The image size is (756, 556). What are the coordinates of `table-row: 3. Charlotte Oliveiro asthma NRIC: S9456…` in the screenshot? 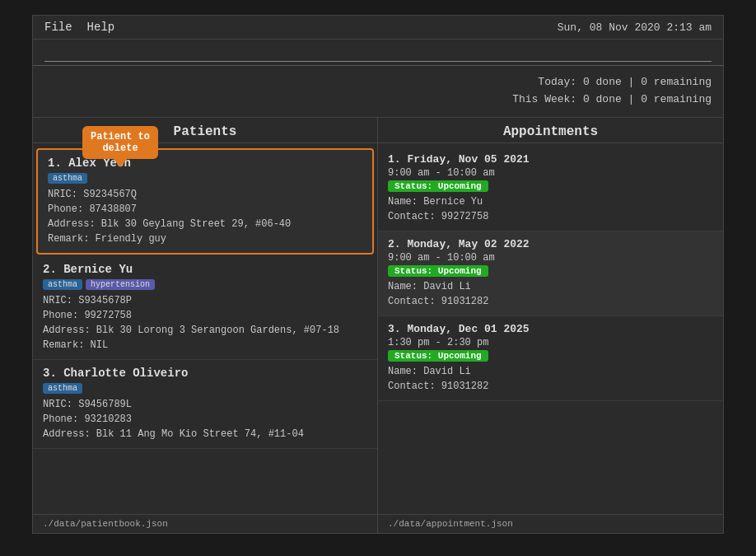 It's located at (205, 404).